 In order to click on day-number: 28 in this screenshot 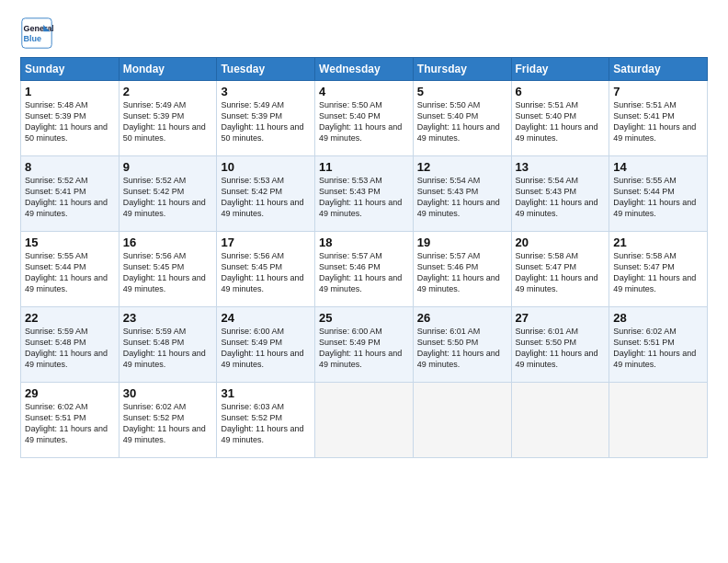, I will do `click(658, 318)`.